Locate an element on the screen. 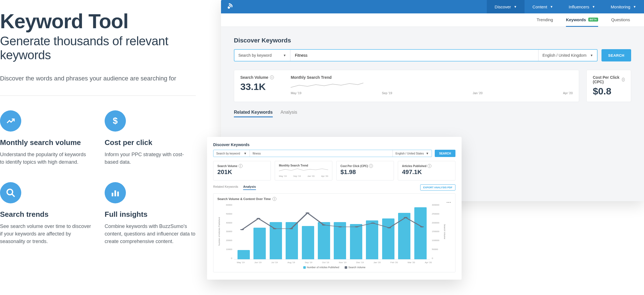 The image size is (644, 295). top-nav: Discover▼Content▼Influencers▼Monitoring▼ is located at coordinates (433, 7).